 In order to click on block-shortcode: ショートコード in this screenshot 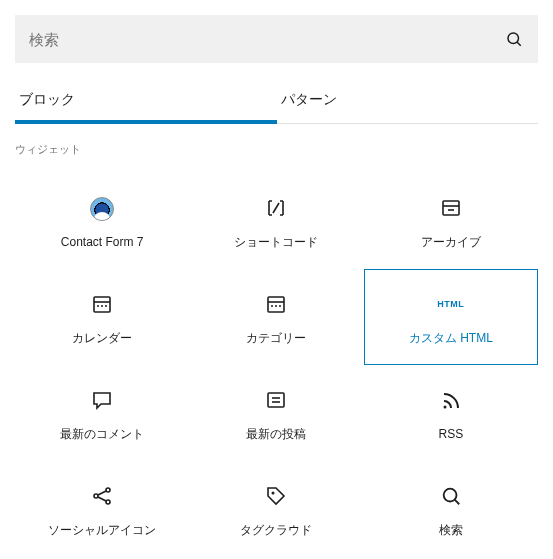, I will do `click(276, 221)`.